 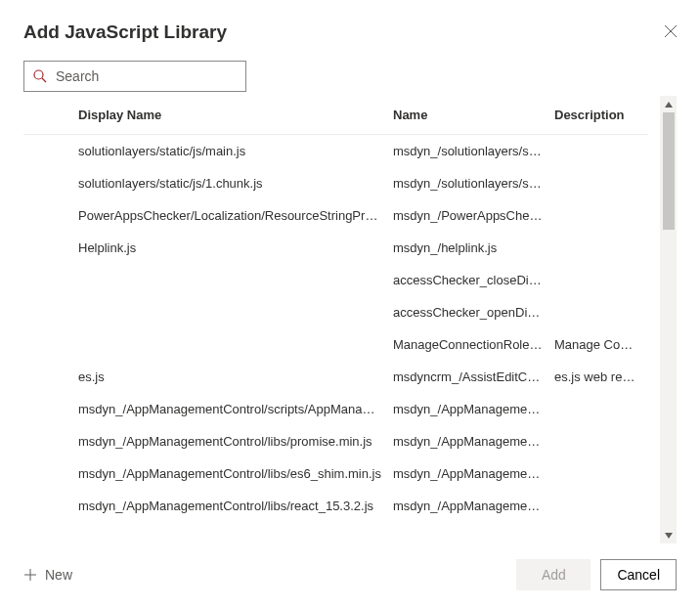 What do you see at coordinates (601, 344) in the screenshot?
I see `cell-description: Manage Connect...` at bounding box center [601, 344].